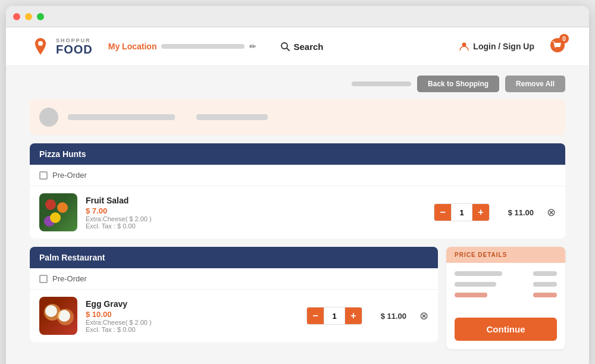 The width and height of the screenshot is (595, 364). Describe the element at coordinates (121, 117) in the screenshot. I see `store-name-placeholder` at that location.